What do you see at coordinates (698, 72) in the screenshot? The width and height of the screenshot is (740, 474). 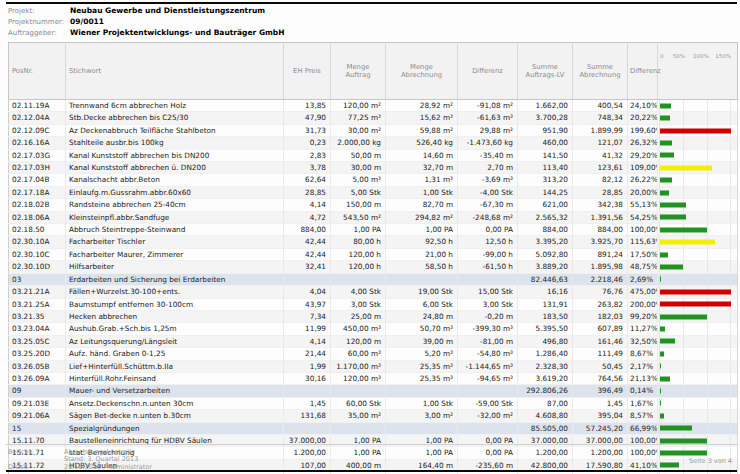 I see `header-percent-scale: 0 50% 100% 150%` at bounding box center [698, 72].